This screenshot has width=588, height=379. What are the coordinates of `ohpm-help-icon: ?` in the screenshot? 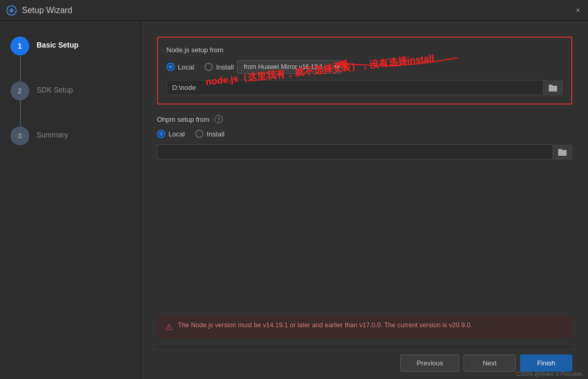 It's located at (219, 119).